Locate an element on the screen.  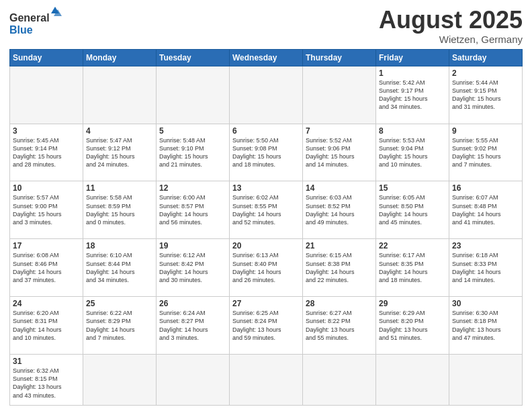
calendar-cell: 15Sunrise: 6:05 AMSunset: 8:50 PMDayligh… is located at coordinates (412, 210).